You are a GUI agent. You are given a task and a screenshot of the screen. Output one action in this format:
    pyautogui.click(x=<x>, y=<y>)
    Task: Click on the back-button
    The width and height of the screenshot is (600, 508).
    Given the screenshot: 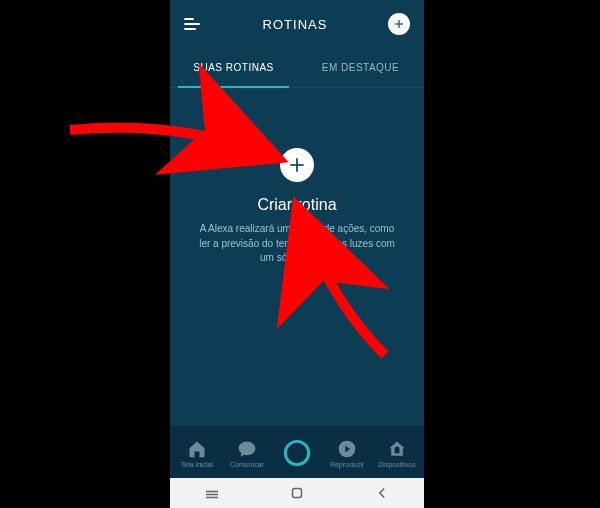 What is the action you would take?
    pyautogui.click(x=382, y=493)
    